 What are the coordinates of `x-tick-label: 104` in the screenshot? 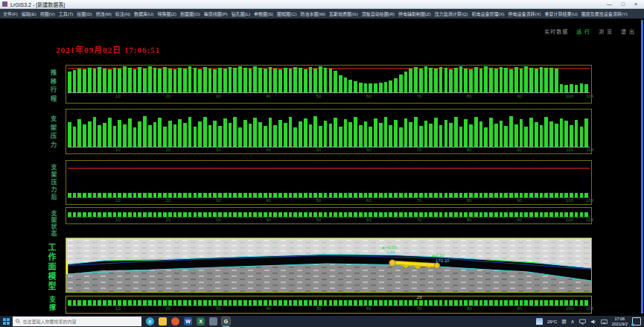 It's located at (590, 150).